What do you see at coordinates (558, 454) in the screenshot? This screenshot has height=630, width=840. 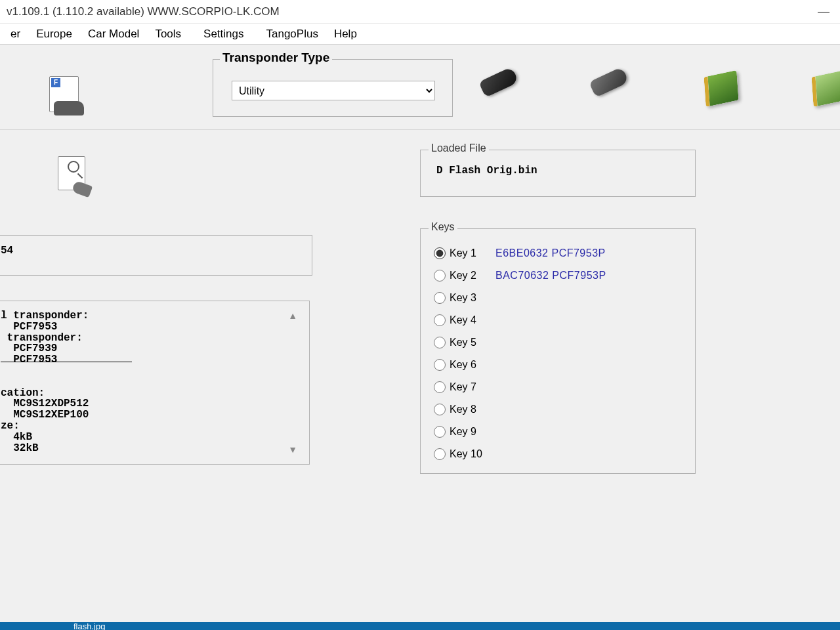 I see `key-row-10: Key 10` at bounding box center [558, 454].